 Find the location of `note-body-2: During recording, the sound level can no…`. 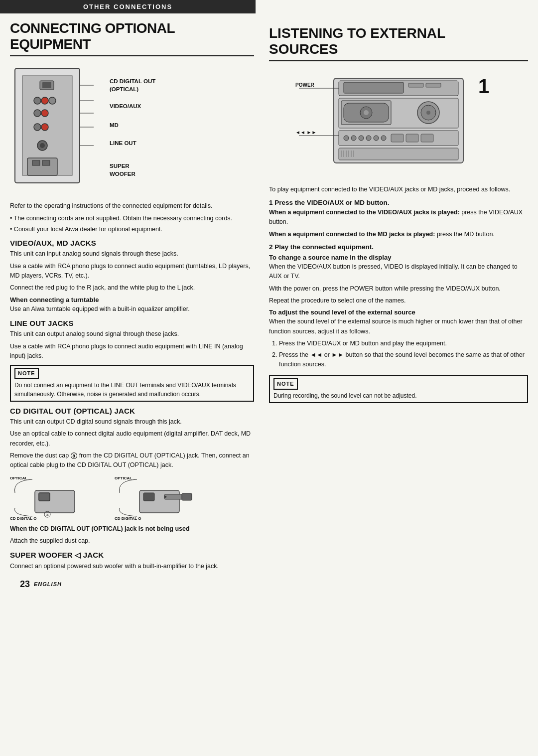

note-body-2: During recording, the sound level can no… is located at coordinates (399, 396).